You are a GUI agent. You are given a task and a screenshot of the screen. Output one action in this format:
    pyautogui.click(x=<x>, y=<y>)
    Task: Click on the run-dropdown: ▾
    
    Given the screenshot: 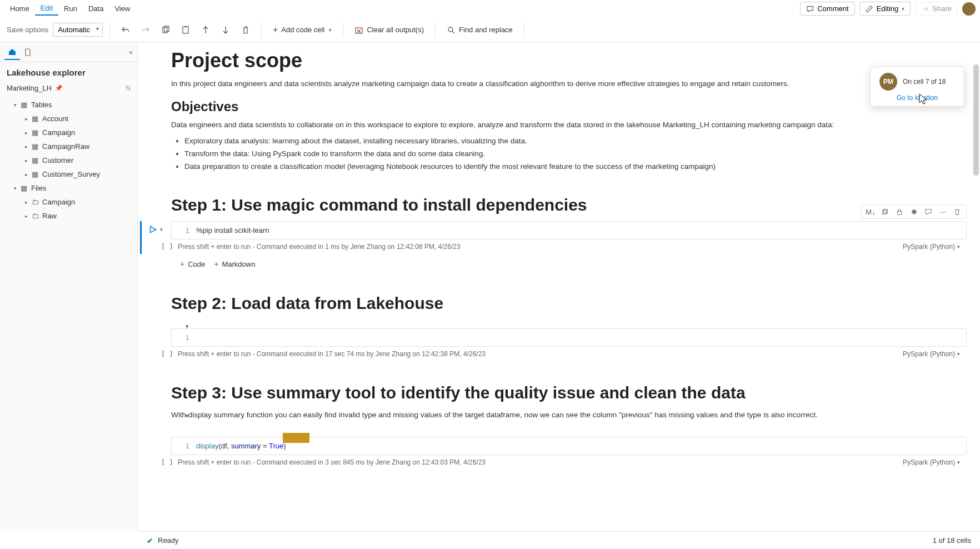 What is the action you would take?
    pyautogui.click(x=161, y=229)
    